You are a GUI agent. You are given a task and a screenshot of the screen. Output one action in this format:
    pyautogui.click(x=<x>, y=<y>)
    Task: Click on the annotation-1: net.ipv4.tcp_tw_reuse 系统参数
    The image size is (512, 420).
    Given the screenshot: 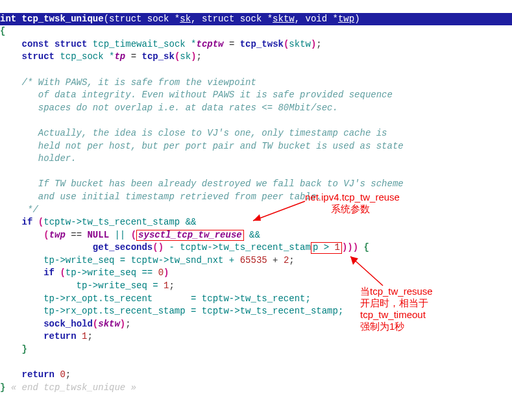 What is the action you would take?
    pyautogui.click(x=352, y=203)
    